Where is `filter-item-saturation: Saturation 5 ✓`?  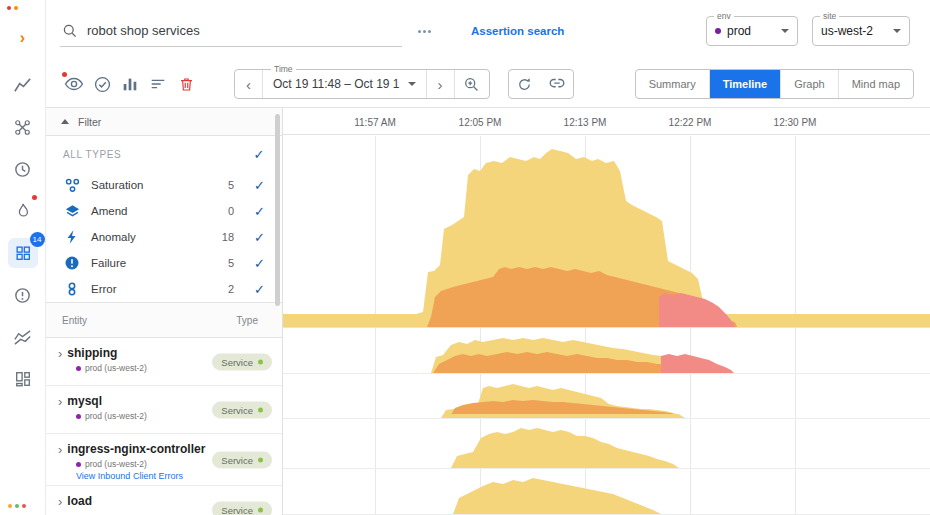
filter-item-saturation: Saturation 5 ✓ is located at coordinates (164, 185).